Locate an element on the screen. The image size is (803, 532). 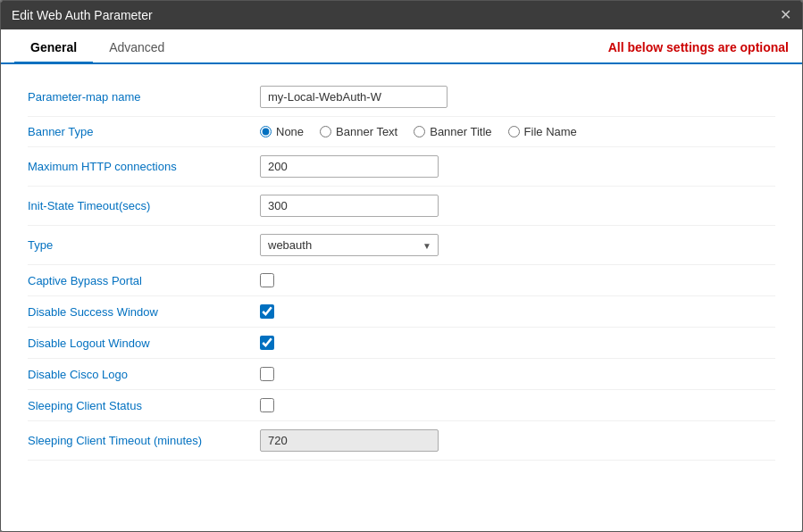
banner-text-radio is located at coordinates (325, 132).